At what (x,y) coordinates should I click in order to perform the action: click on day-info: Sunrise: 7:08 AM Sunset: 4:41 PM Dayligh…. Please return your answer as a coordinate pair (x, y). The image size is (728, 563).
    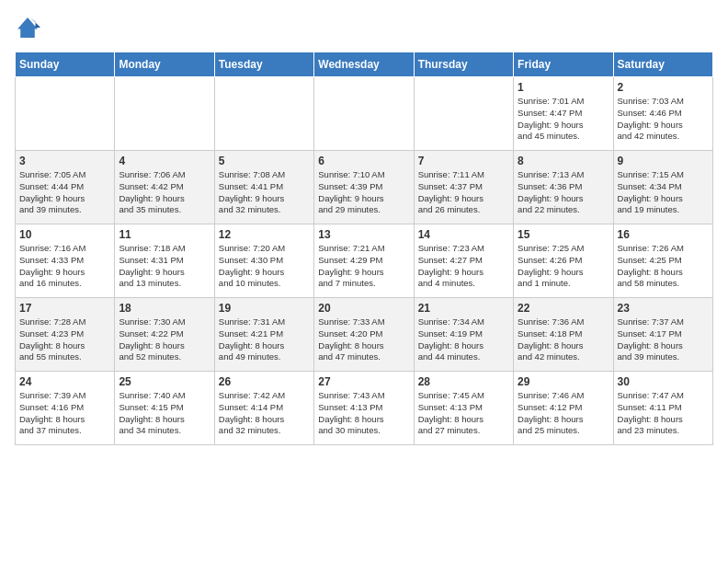
    Looking at the image, I should click on (265, 193).